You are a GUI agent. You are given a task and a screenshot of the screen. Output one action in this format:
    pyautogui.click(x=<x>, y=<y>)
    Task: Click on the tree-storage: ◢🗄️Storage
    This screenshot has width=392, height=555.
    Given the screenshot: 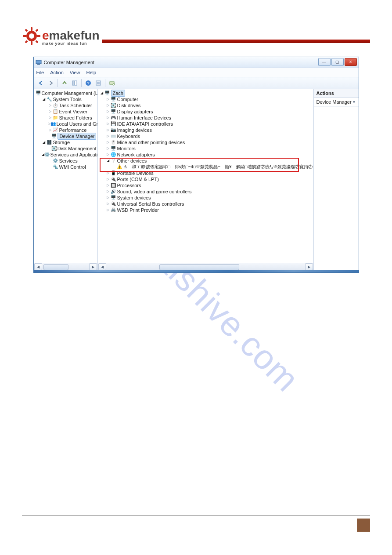 What is the action you would take?
    pyautogui.click(x=66, y=142)
    